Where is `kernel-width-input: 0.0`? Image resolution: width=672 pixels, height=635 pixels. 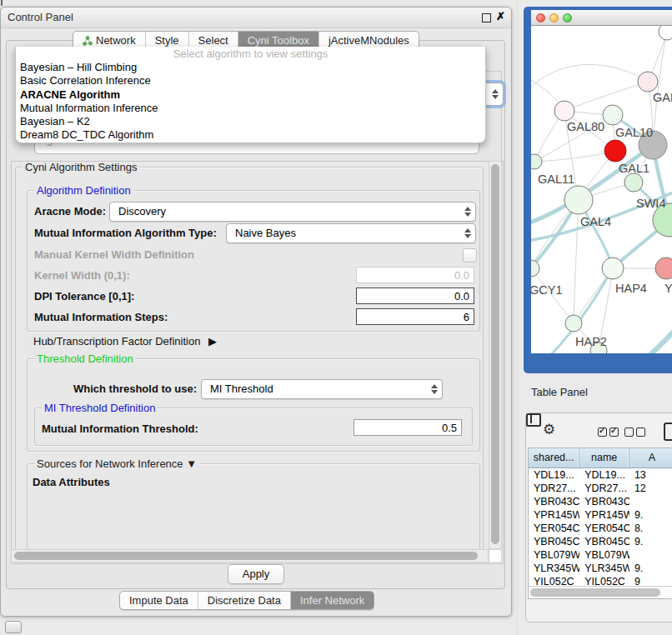 kernel-width-input: 0.0 is located at coordinates (415, 275).